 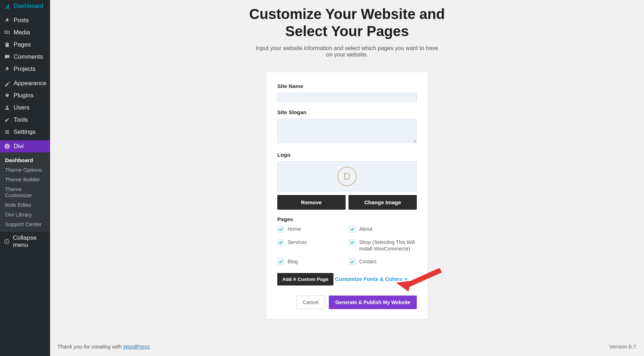 I want to click on sidebar-item-label: Comments, so click(x=28, y=57).